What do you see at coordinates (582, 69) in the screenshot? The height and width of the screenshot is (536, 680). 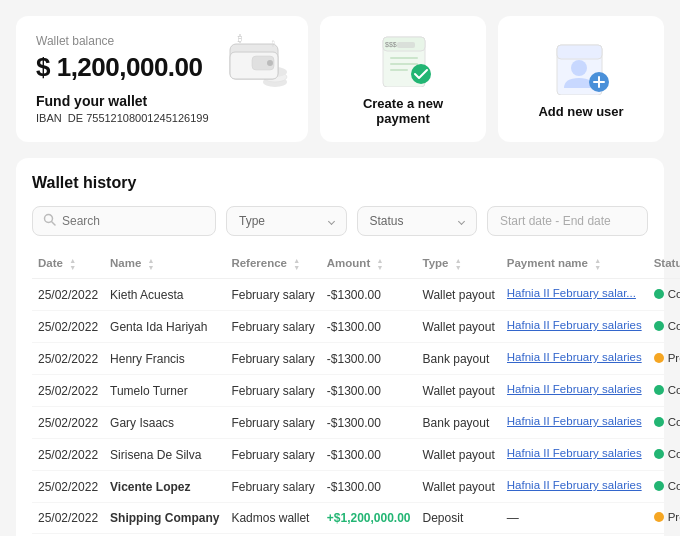 I see `add-user-illustration` at bounding box center [582, 69].